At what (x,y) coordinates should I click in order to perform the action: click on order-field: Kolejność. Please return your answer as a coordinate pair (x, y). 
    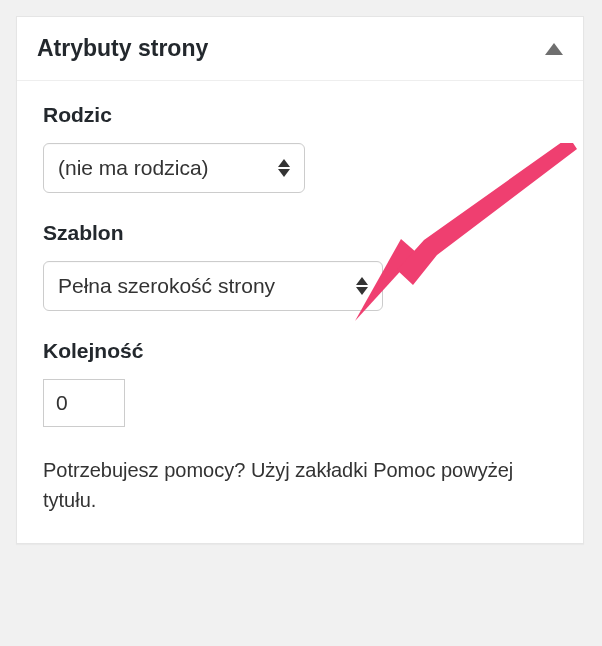
    Looking at the image, I should click on (300, 383).